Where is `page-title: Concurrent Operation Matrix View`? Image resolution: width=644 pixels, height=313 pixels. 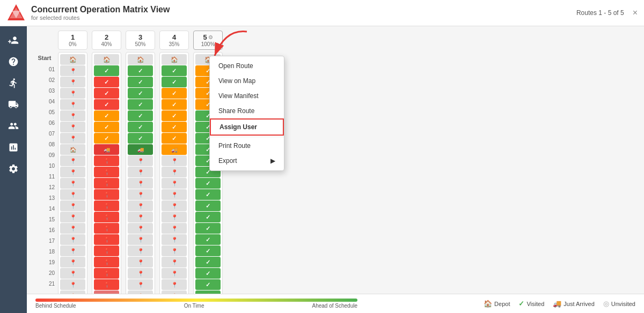 page-title: Concurrent Operation Matrix View is located at coordinates (100, 10).